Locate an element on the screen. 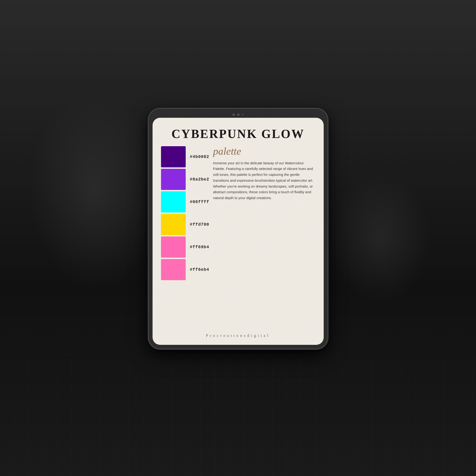 The width and height of the screenshot is (476, 476). swatch-row-5: #ff69b4 is located at coordinates (185, 247).